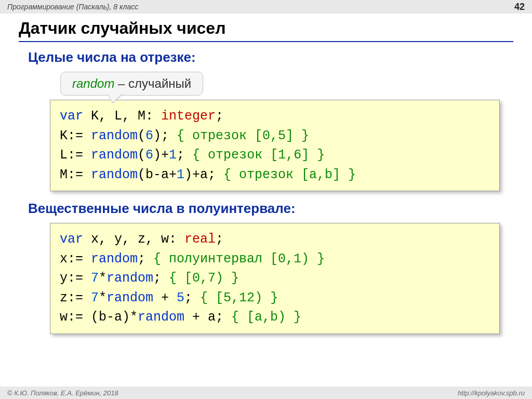 Image resolution: width=532 pixels, height=399 pixels. What do you see at coordinates (94, 83) in the screenshot?
I see `tooltip-term: random` at bounding box center [94, 83].